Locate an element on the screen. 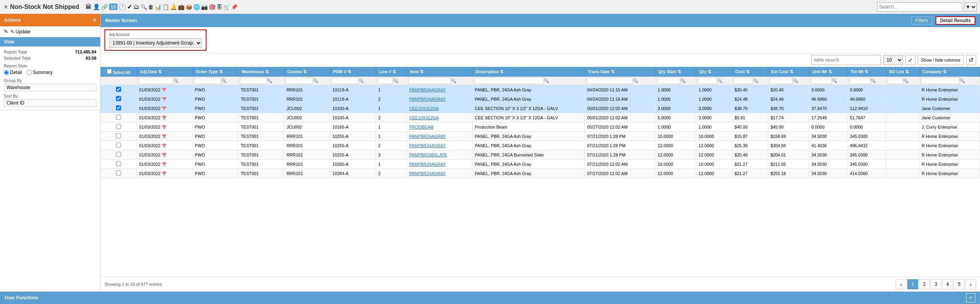 The height and width of the screenshot is (304, 980). col-order-type: Order Type ⇅ is located at coordinates (215, 72).